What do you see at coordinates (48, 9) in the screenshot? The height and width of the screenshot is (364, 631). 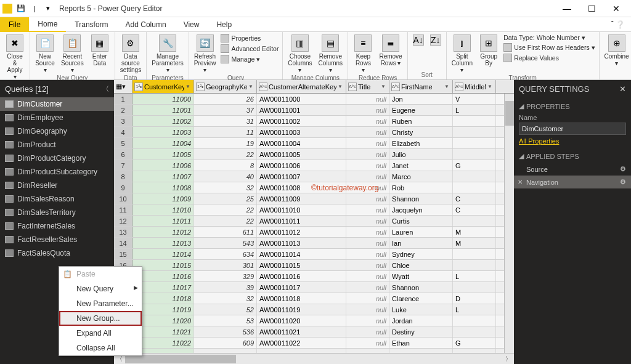 I see `qa-dropdown: ▾` at bounding box center [48, 9].